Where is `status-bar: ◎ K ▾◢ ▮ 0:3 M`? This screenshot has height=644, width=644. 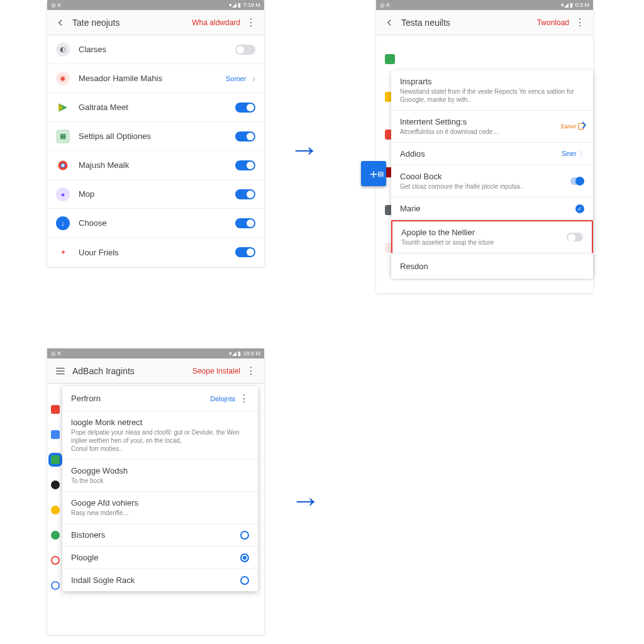 status-bar: ◎ K ▾◢ ▮ 0:3 M is located at coordinates (484, 5).